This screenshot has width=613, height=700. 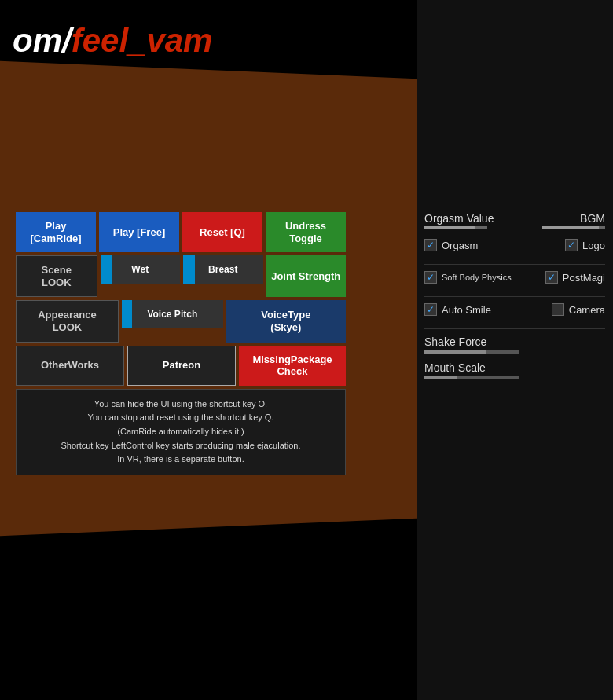 What do you see at coordinates (552, 277) in the screenshot?
I see `post-magi-checkbox` at bounding box center [552, 277].